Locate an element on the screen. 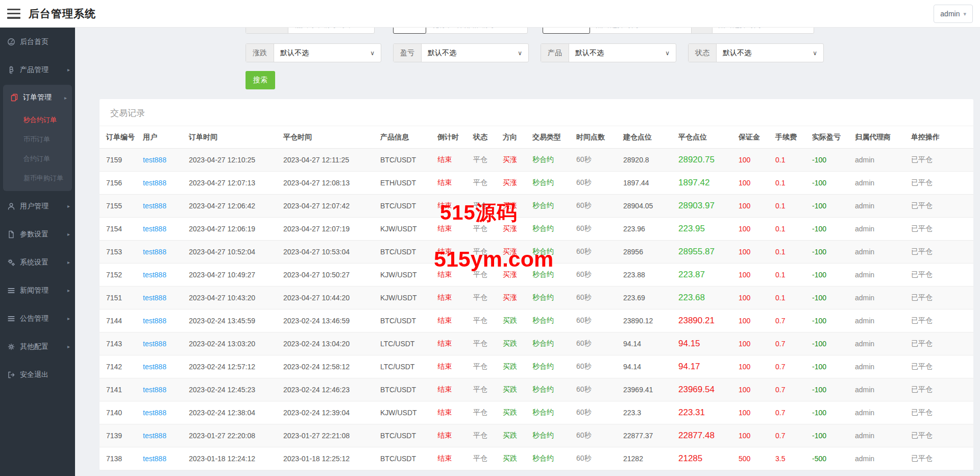 The height and width of the screenshot is (476, 980). sidebar-item-system: 系统设置▸ is located at coordinates (38, 263).